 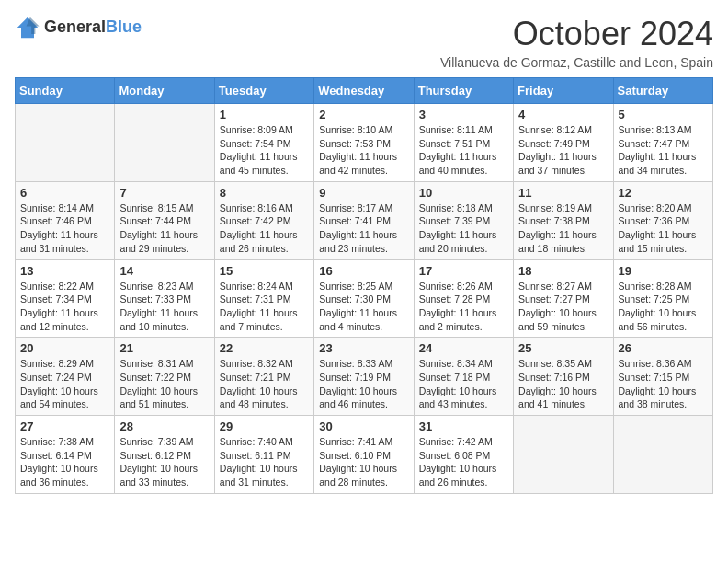 What do you see at coordinates (265, 270) in the screenshot?
I see `day-number: 15` at bounding box center [265, 270].